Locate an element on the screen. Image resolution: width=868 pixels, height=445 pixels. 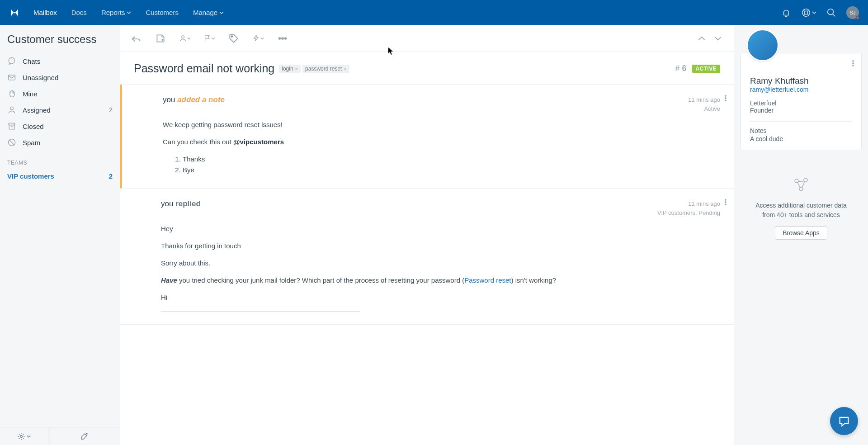
teams-heading: TEAMS is located at coordinates (60, 160).